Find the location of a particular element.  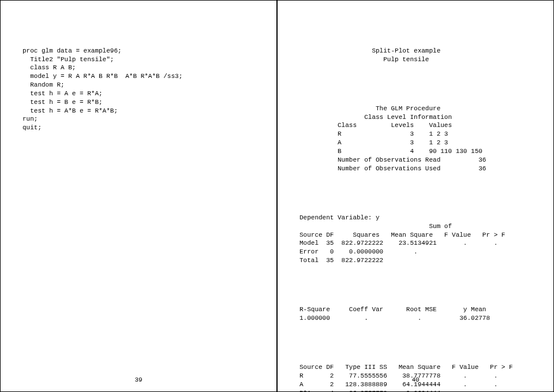

rsquare-table: R-Square Coeff Var Root MSE y Mean 1.000… is located at coordinates (415, 314).